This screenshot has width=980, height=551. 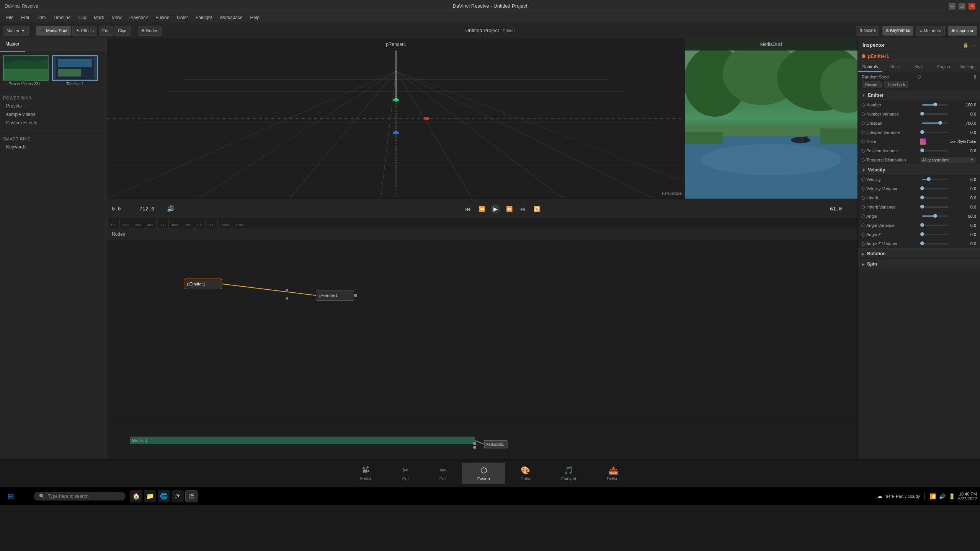 I want to click on menu-file: File, so click(x=10, y=18).